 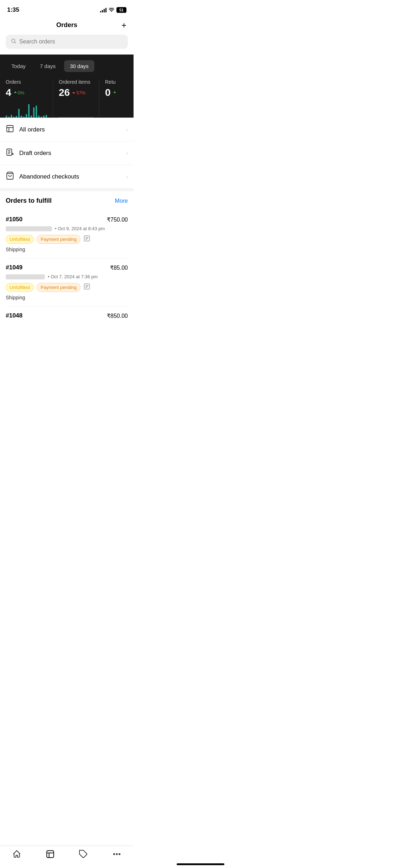 What do you see at coordinates (67, 201) in the screenshot?
I see `fulfill-header: Orders to fulfill More` at bounding box center [67, 201].